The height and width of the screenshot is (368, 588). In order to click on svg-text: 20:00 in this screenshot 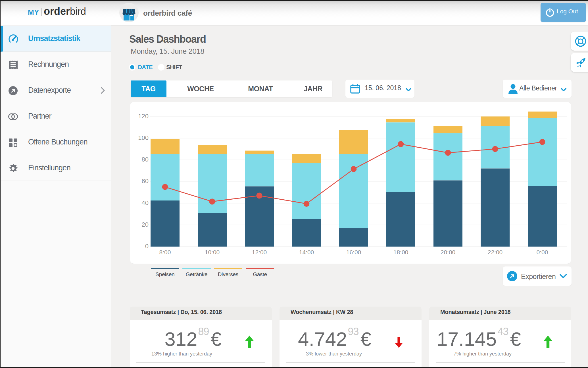, I will do `click(448, 252)`.